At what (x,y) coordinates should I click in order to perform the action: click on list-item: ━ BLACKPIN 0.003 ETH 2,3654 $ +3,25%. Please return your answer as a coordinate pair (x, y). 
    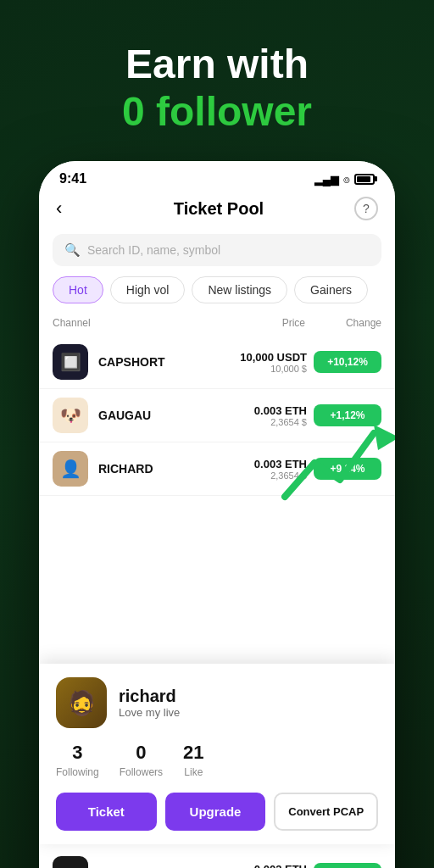
    Looking at the image, I should click on (217, 858).